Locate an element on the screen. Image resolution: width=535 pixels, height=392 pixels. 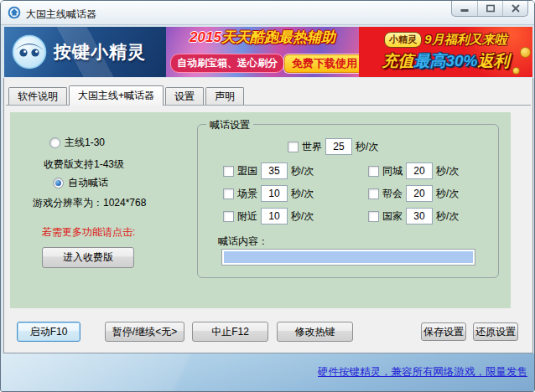
minimize-button is located at coordinates (465, 8).